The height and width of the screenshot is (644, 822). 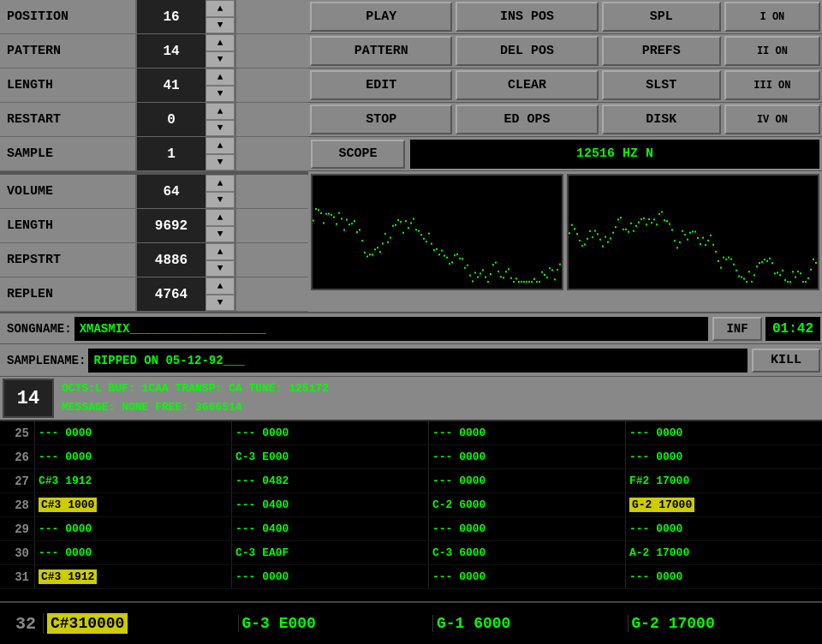 I want to click on spl-button: SPL, so click(x=661, y=17).